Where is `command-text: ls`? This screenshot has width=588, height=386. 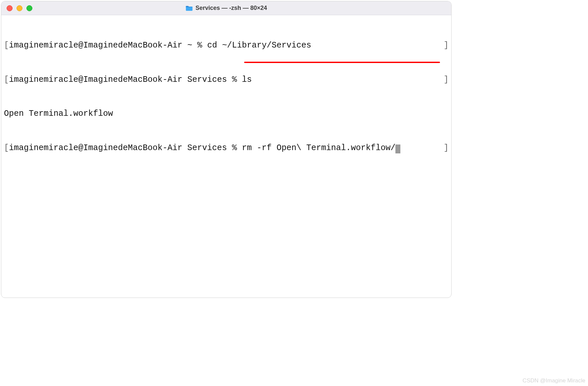
command-text: ls is located at coordinates (247, 80).